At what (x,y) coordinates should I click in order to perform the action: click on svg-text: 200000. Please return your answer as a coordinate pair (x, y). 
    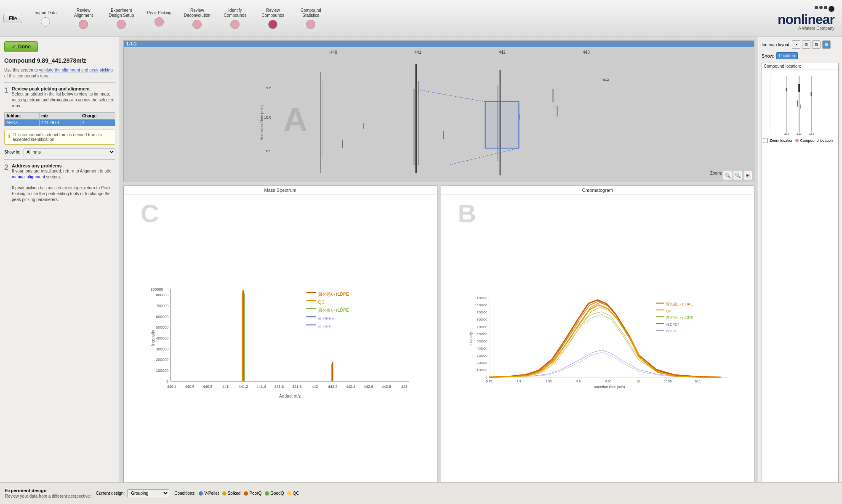
    Looking at the image, I should click on (162, 360).